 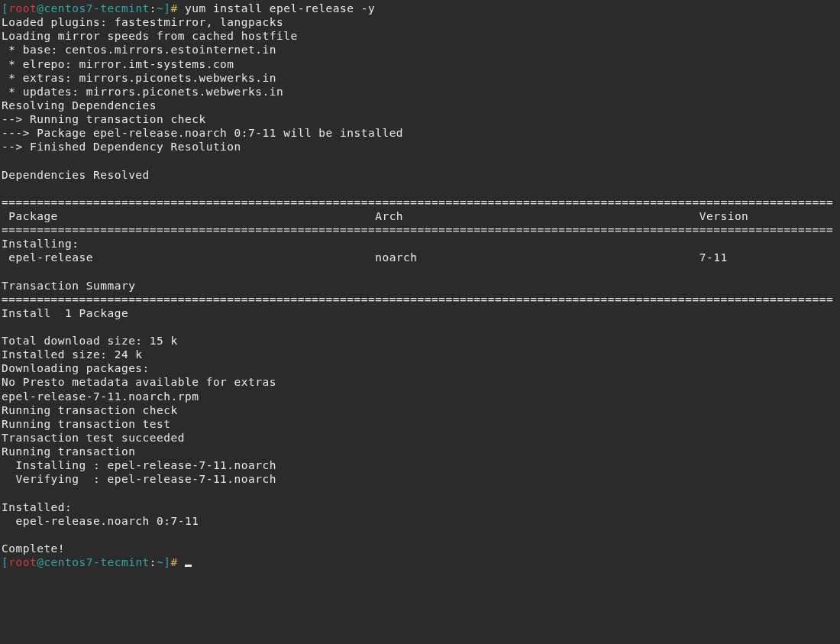 What do you see at coordinates (279, 8) in the screenshot?
I see `command-text: yum install epel-release -y` at bounding box center [279, 8].